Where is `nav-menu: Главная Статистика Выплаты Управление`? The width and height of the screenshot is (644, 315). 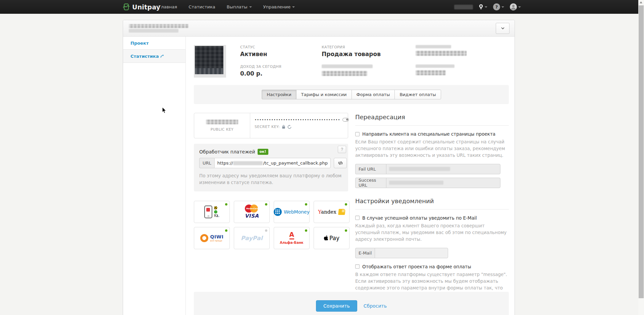 nav-menu: Главная Статистика Выплаты Управление is located at coordinates (227, 7).